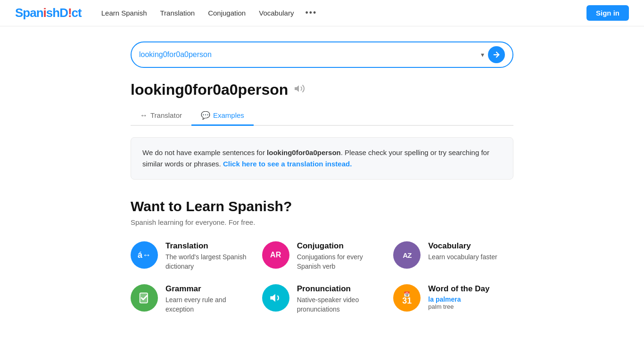  What do you see at coordinates (223, 116) in the screenshot?
I see `tab-examples: 💬 Examples` at bounding box center [223, 116].